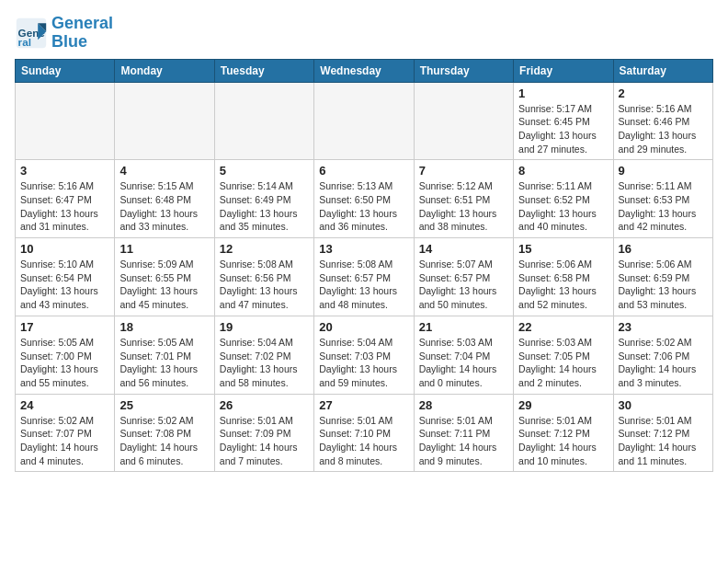  I want to click on weekday-header-friday: Friday, so click(563, 70).